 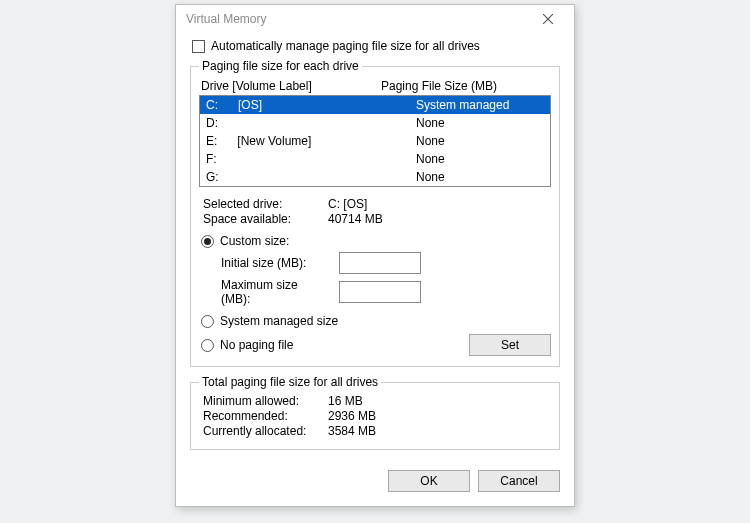 What do you see at coordinates (266, 204) in the screenshot?
I see `selected-drive-label: Selected drive:` at bounding box center [266, 204].